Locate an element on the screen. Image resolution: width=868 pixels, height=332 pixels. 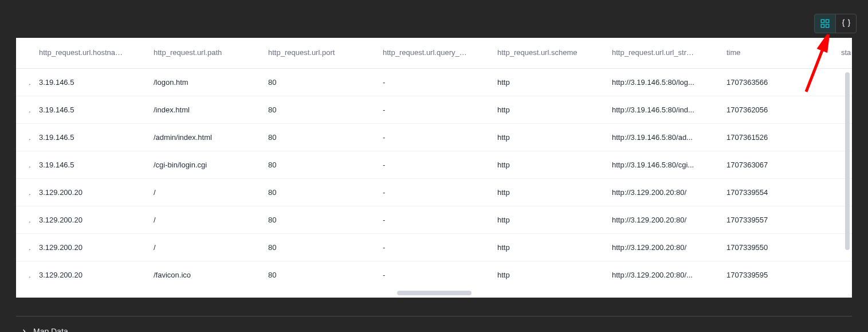
cell-urlstr: http://3.19.146.5:80/ad... is located at coordinates (663, 138).